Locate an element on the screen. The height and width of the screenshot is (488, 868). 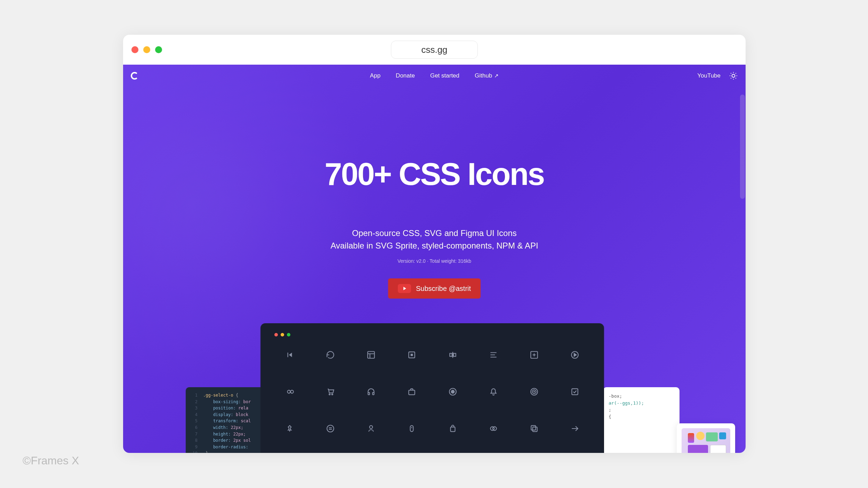
hero-sub-line-1: Open-source CSS, SVG and Figma UI Icons is located at coordinates (434, 233).